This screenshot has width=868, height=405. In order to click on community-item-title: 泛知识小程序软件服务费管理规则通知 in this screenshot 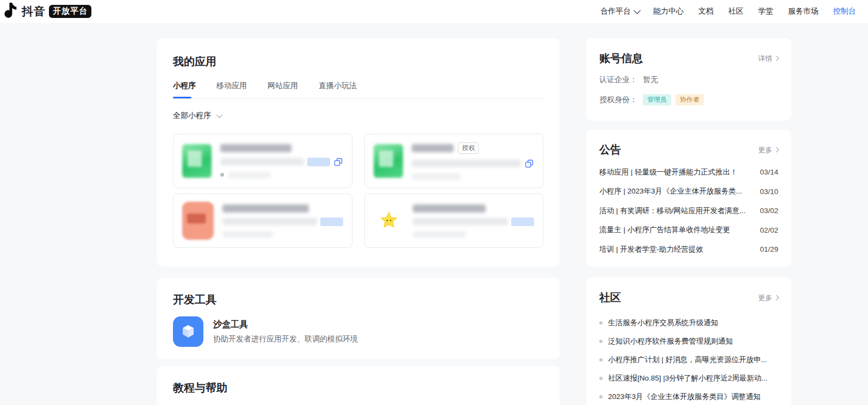, I will do `click(671, 341)`.